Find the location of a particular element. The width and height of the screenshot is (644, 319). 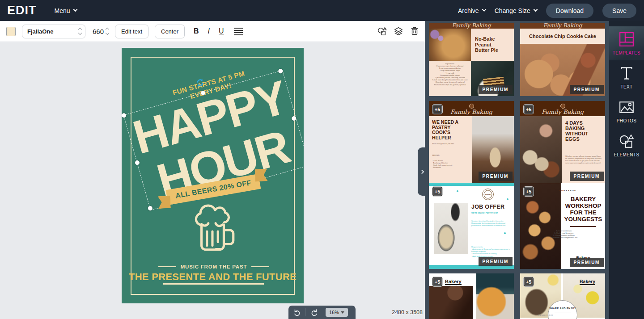

trash-icon is located at coordinates (415, 31).